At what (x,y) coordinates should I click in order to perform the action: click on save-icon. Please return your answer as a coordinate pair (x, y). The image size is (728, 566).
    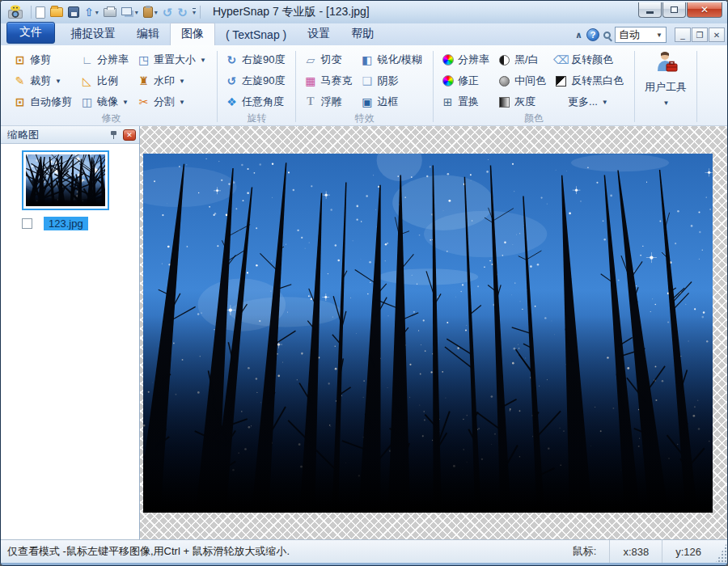
    Looking at the image, I should click on (74, 12).